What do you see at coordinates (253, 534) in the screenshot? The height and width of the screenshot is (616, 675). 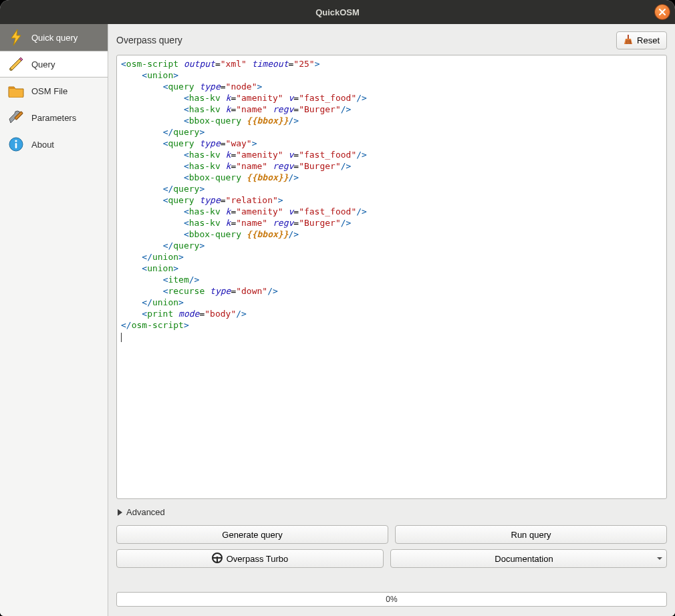 I see `generate-query-button: Generate query` at bounding box center [253, 534].